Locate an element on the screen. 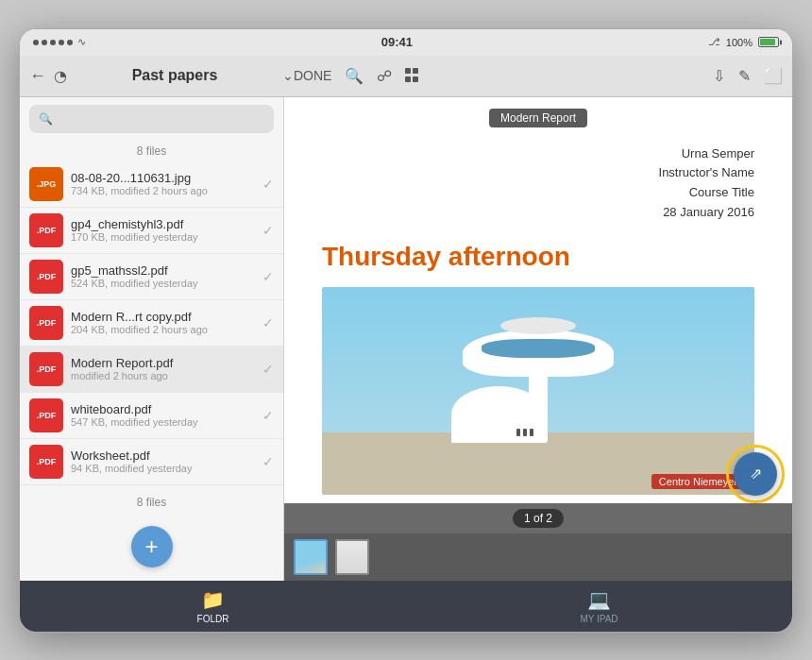 The width and height of the screenshot is (812, 660). search-bar: 🔍 is located at coordinates (151, 119).